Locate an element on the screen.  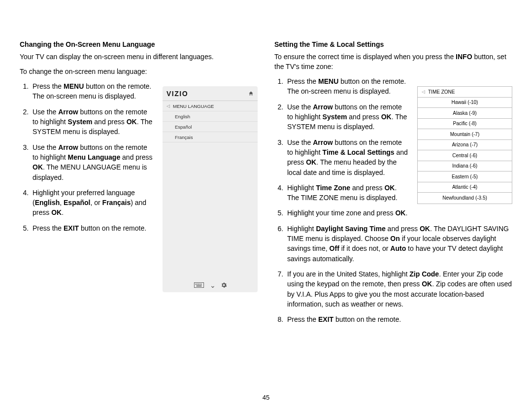
time-zone-row: Atlantic (-4) is located at coordinates (465, 188).